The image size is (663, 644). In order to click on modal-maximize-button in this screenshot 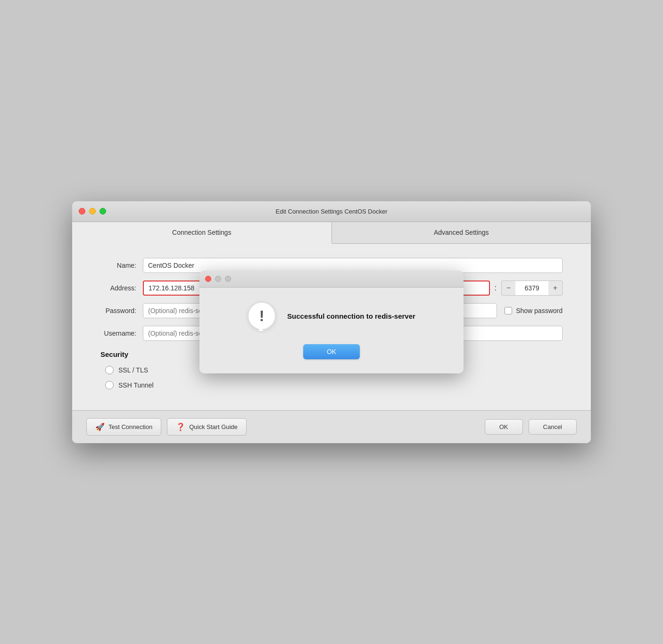, I will do `click(228, 279)`.